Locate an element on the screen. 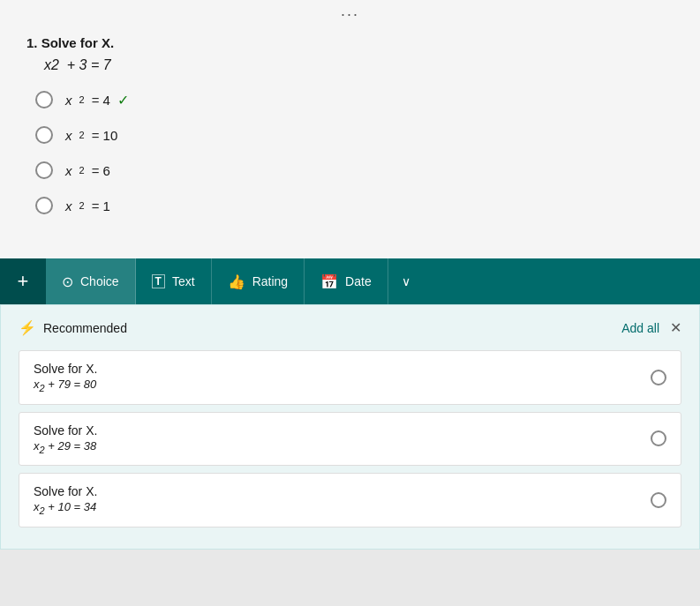  option-item-1: x2 = 4 ✓ is located at coordinates (355, 100).